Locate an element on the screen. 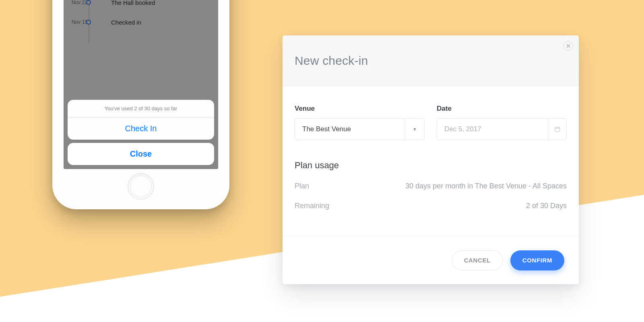 Image resolution: width=644 pixels, height=322 pixels. date-group: Date Dec 5, 2017 is located at coordinates (502, 122).